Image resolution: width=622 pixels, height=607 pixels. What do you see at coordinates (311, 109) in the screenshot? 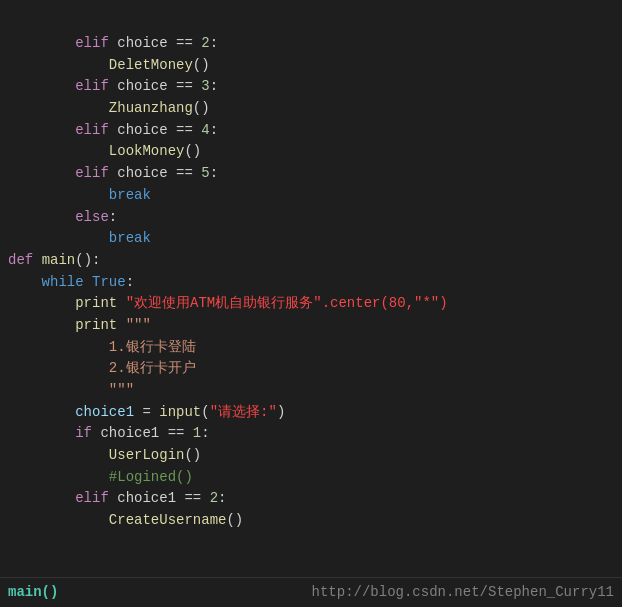
I see `code-line: Zhuanzhang()` at bounding box center [311, 109].